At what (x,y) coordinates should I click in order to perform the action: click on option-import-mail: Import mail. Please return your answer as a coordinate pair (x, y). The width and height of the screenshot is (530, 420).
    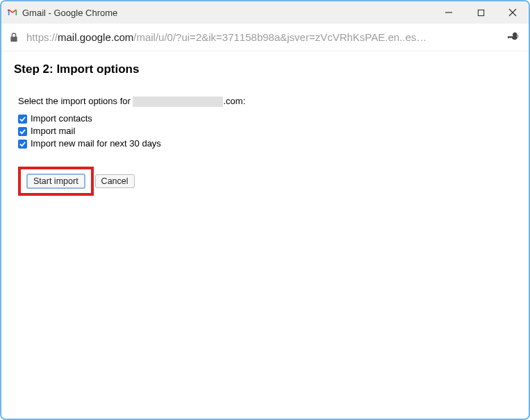
    Looking at the image, I should click on (267, 131).